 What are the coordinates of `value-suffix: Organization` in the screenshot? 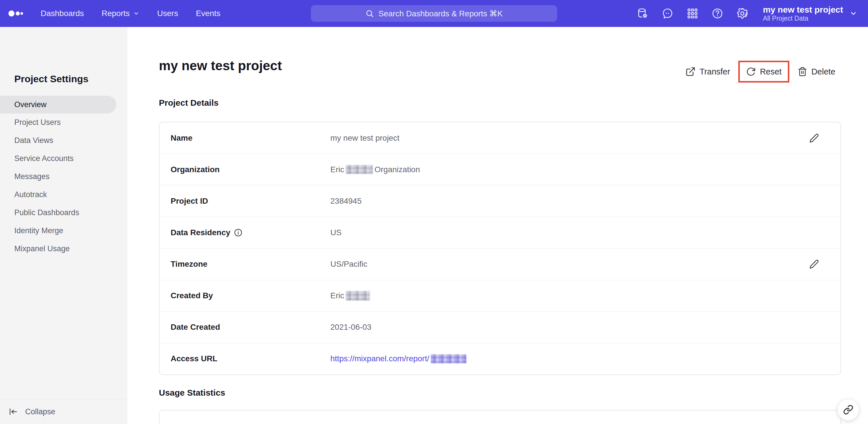 It's located at (397, 169).